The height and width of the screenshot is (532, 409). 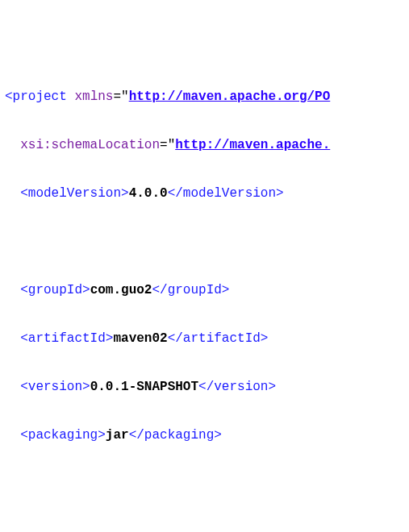 What do you see at coordinates (63, 435) in the screenshot?
I see `tag: <packaging>` at bounding box center [63, 435].